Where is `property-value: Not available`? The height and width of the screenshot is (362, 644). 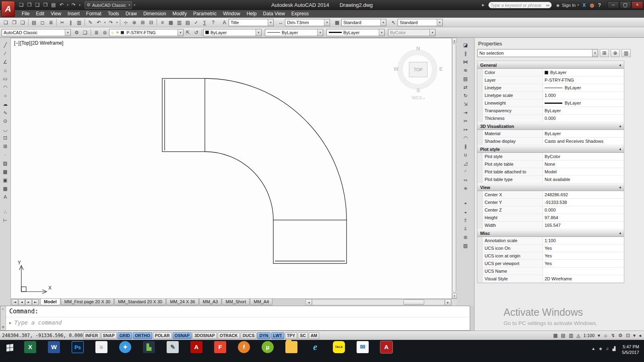
property-value: Not available is located at coordinates (584, 179).